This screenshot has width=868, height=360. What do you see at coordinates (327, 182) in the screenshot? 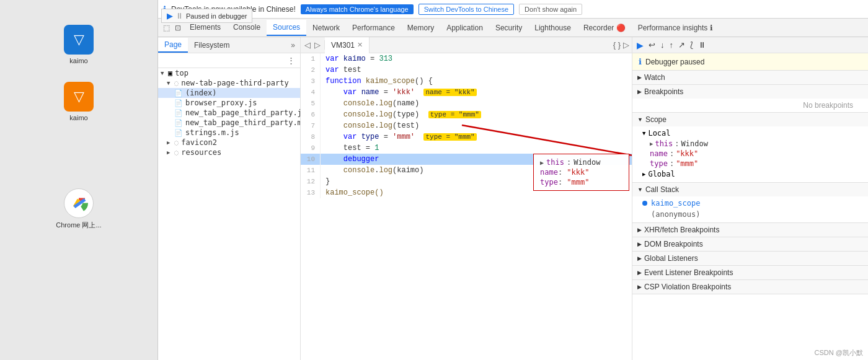
I see `code-content-12: }` at bounding box center [327, 182].